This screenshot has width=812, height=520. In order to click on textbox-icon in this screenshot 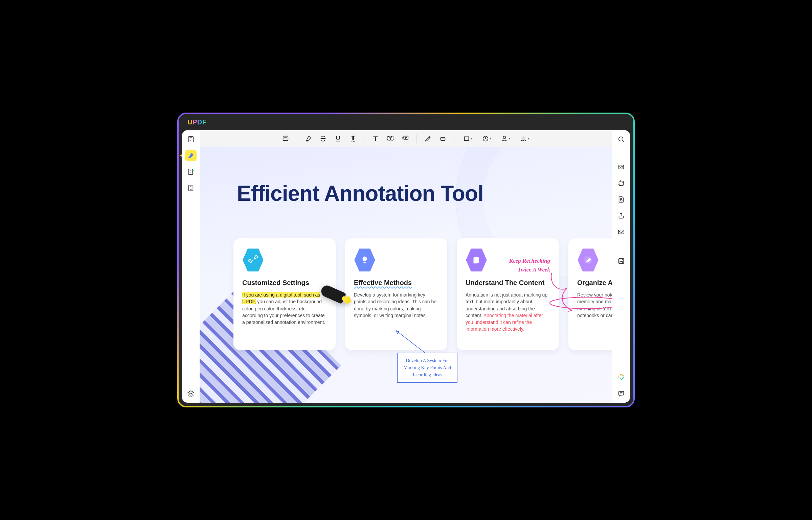, I will do `click(390, 139)`.